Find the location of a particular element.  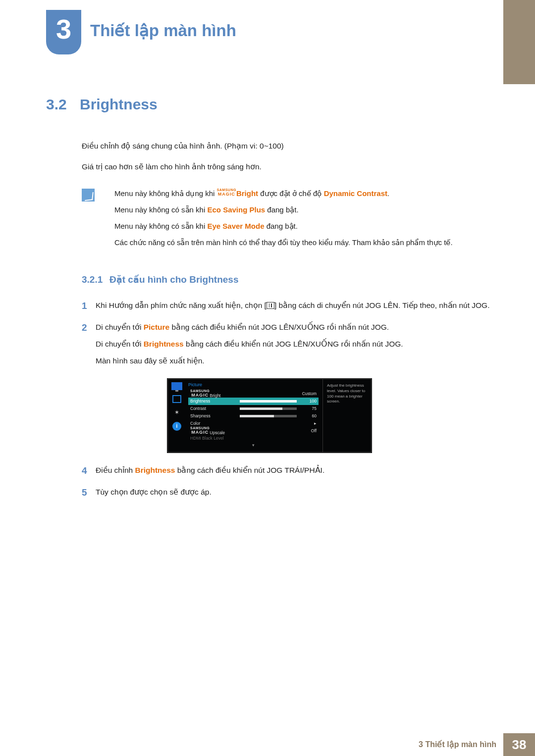

step-5: 5 Tùy chọn được chọn sẽ được áp. is located at coordinates (287, 495).